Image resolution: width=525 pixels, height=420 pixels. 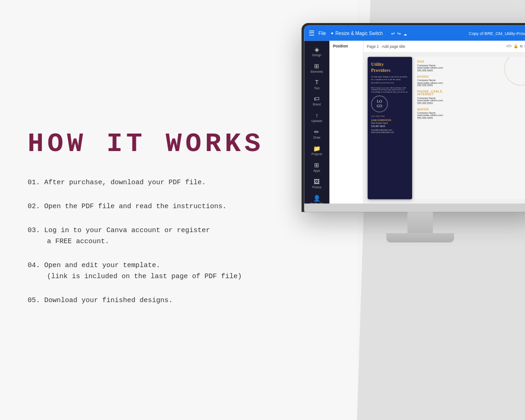 What do you see at coordinates (146, 236) in the screenshot?
I see `list-item: 03. Log in to your Canva account or regi…` at bounding box center [146, 236].